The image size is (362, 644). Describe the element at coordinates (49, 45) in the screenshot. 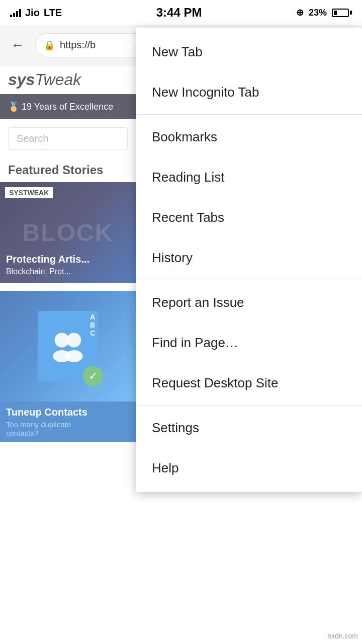

I see `lock-icon: 🔒` at that location.